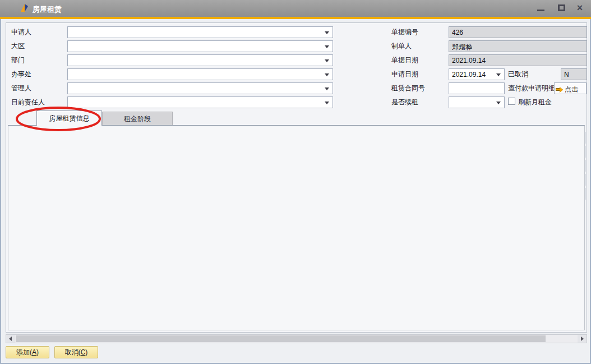 The width and height of the screenshot is (591, 364). I want to click on doc-no-value: 426, so click(518, 33).